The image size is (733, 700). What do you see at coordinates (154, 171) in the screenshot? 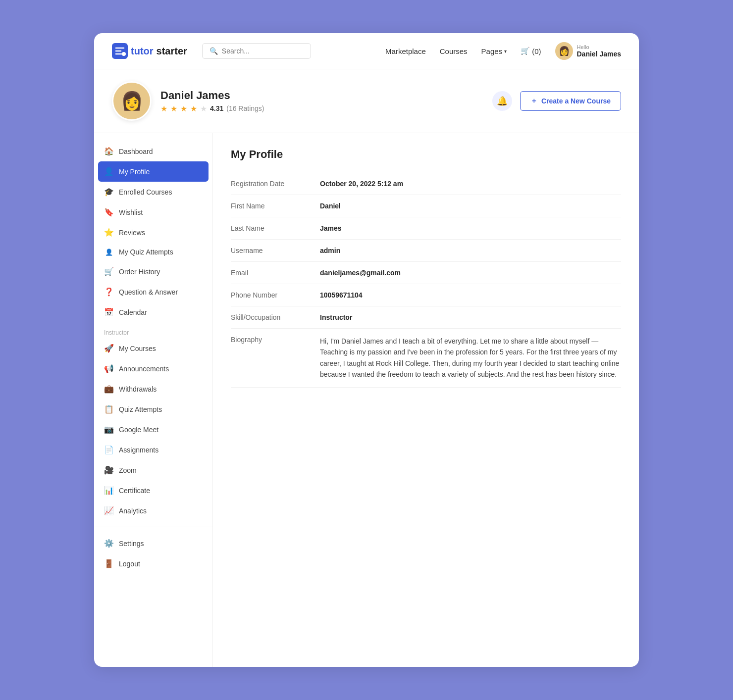
I see `sidebar-item-my-profile: 👤 My Profile` at bounding box center [154, 171].